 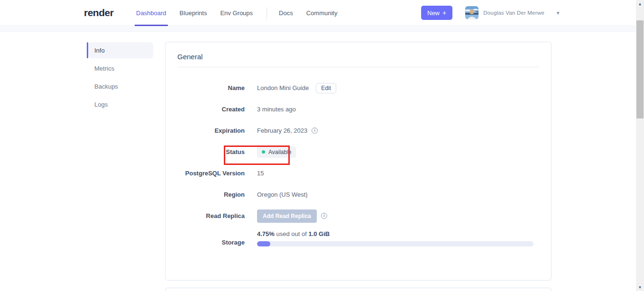 What do you see at coordinates (359, 67) in the screenshot?
I see `card-title-divider` at bounding box center [359, 67].